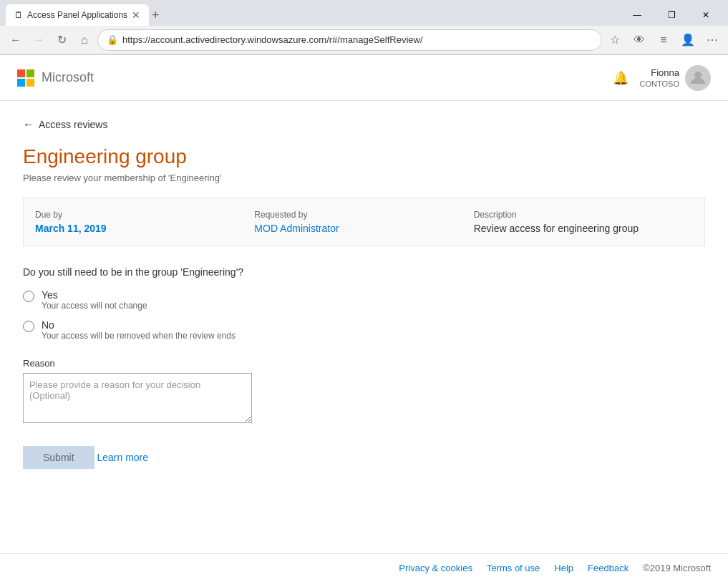  I want to click on browser-chrome: 🗒 Access Panel Applications ✕ + — ❐ ✕ ← …, so click(364, 27).